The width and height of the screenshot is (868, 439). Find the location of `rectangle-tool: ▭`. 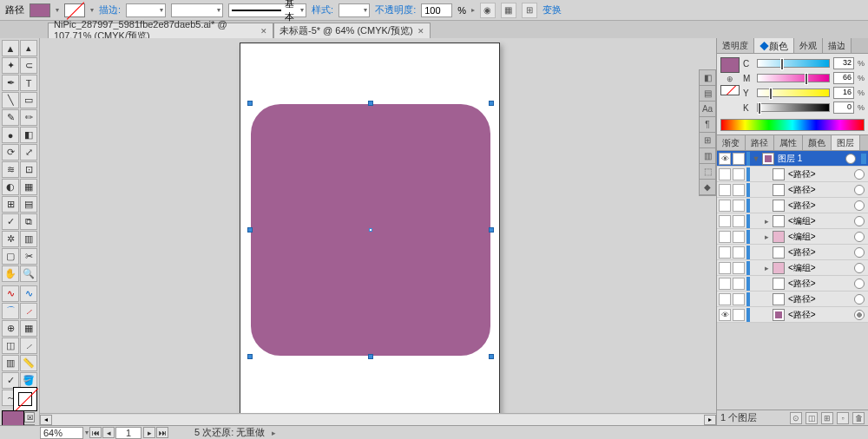

rectangle-tool: ▭ is located at coordinates (29, 101).